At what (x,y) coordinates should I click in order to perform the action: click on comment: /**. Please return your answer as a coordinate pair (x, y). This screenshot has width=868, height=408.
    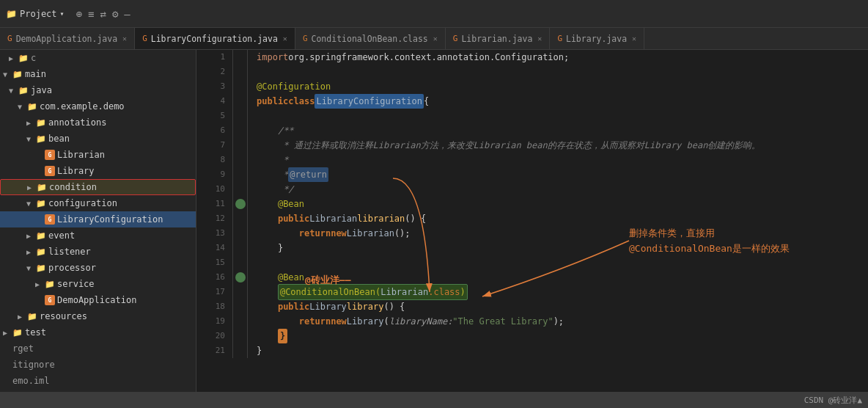
    Looking at the image, I should click on (286, 131).